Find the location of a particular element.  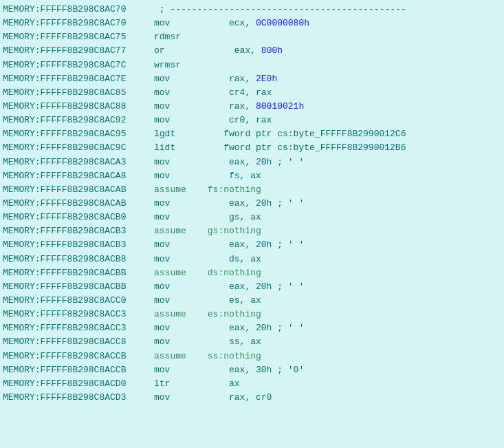

disasm-line: MEMORY:FFFFF8B298C8ACB8mov ds, ax is located at coordinates (252, 259).